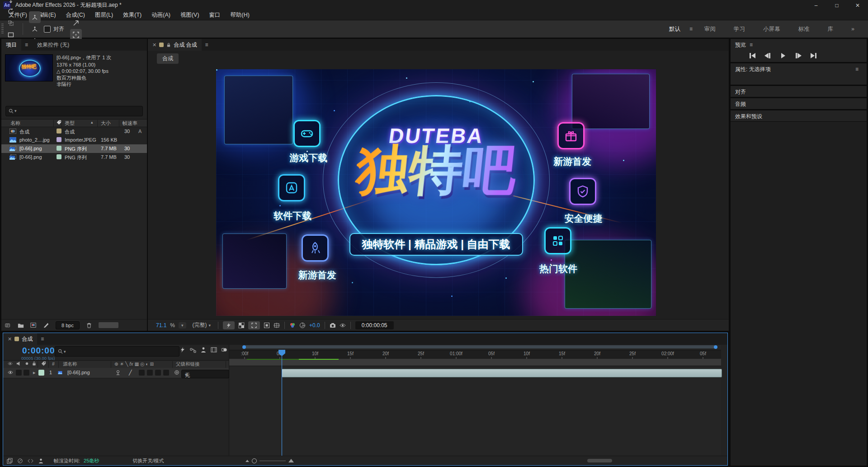 Image resolution: width=868 pixels, height=467 pixels. Describe the element at coordinates (158, 373) in the screenshot. I see `motion-blur-switch` at that location.